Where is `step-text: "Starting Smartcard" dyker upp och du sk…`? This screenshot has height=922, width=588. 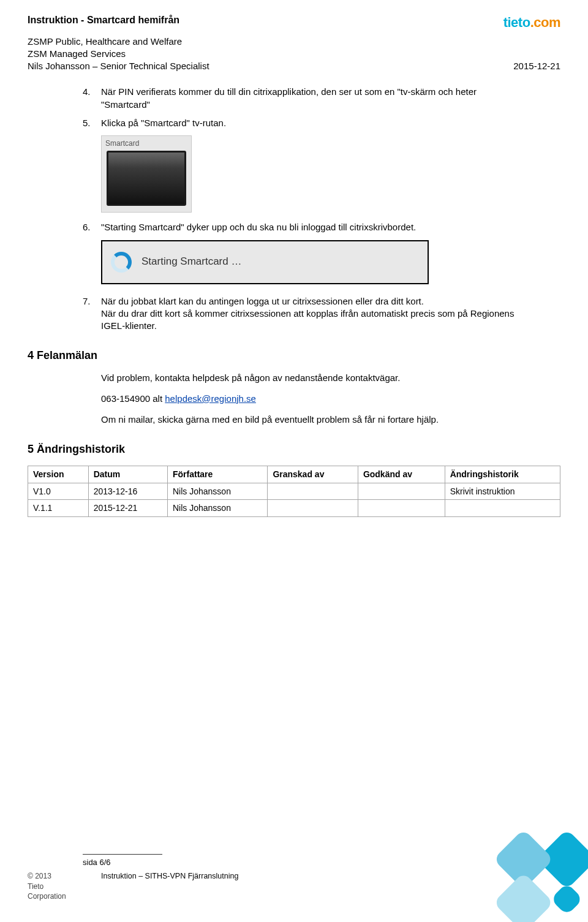
step-text: "Starting Smartcard" dyker upp och du sk… is located at coordinates (312, 227).